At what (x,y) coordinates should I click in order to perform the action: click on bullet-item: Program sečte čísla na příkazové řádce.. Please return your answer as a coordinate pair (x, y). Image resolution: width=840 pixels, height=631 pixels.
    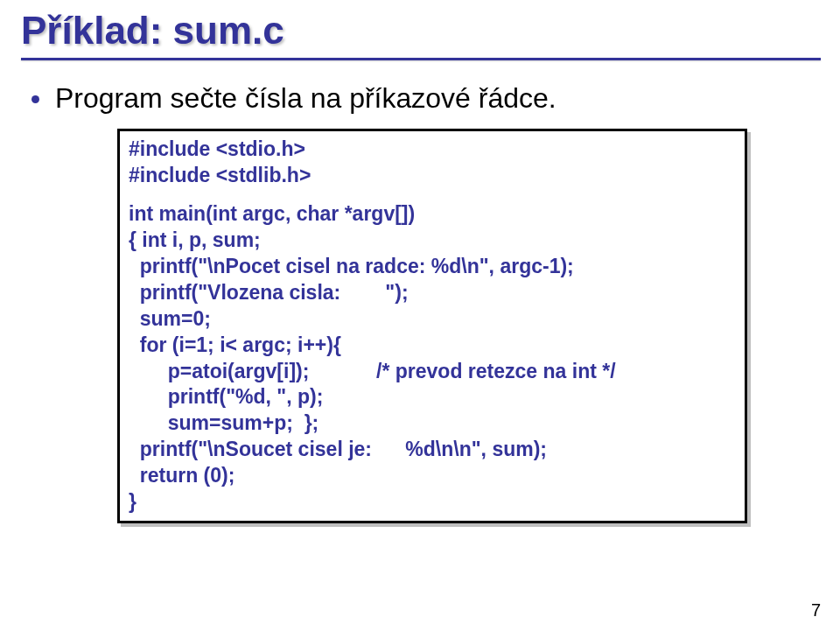
    Looking at the image, I should click on (426, 98).